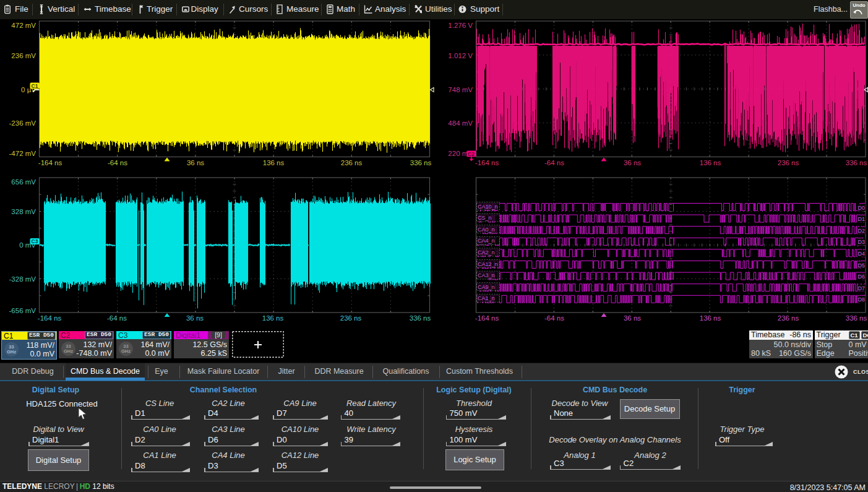 The image size is (868, 492). What do you see at coordinates (861, 254) in the screenshot?
I see `svg-text: D4` at bounding box center [861, 254].